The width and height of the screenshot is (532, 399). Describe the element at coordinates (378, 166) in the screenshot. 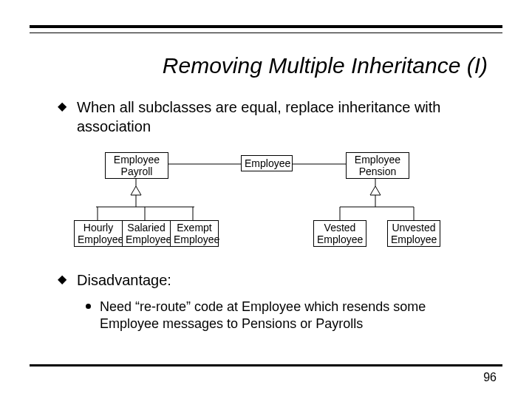

I see `box-employee-pension: Employee Pension` at that location.